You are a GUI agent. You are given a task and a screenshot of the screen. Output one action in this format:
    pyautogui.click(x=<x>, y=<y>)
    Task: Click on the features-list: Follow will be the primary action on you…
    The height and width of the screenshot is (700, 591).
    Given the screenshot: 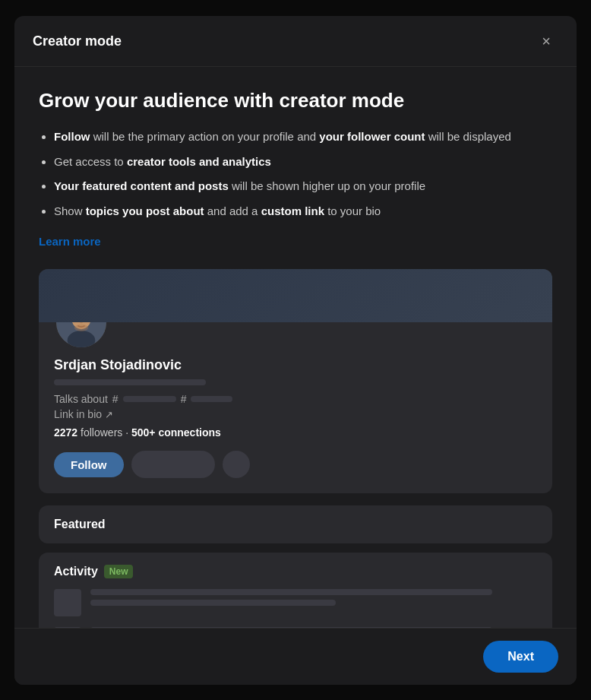 What is the action you would take?
    pyautogui.click(x=296, y=174)
    